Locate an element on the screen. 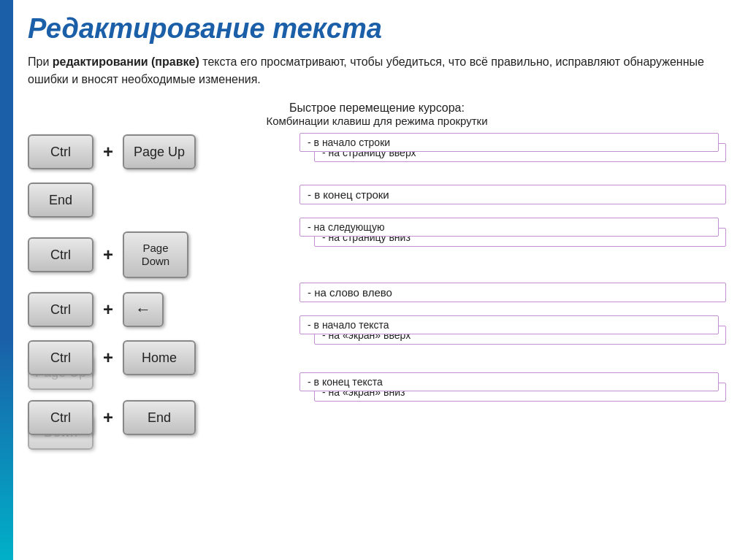  page-title: Редактирование текста is located at coordinates (377, 29).